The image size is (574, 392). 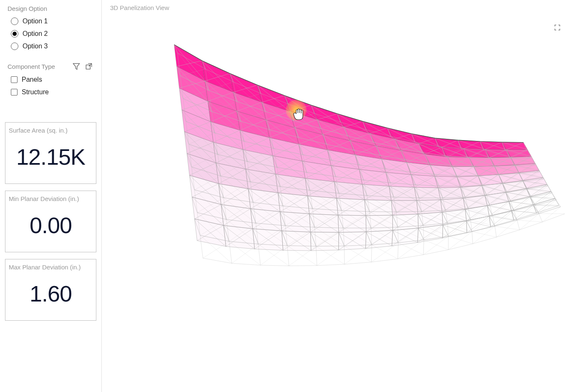 I want to click on metric-label: Max Planar Deviation (in.), so click(x=51, y=267).